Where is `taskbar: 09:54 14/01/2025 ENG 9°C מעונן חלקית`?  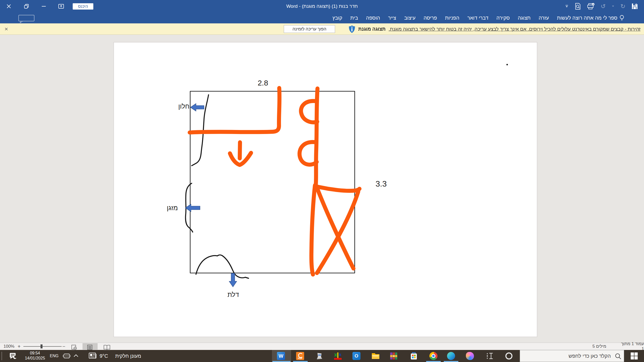
taskbar: 09:54 14/01/2025 ENG 9°C מעונן חלקית is located at coordinates (322, 356).